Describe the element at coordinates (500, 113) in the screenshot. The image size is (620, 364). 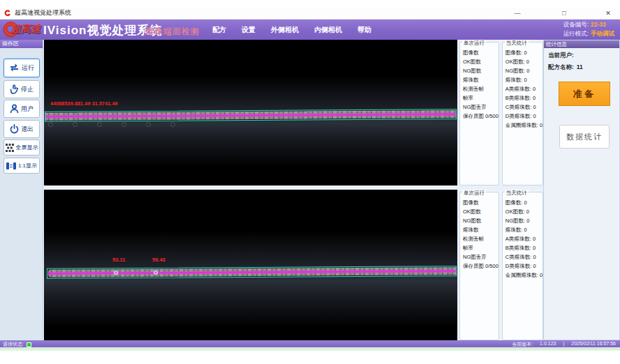
I see `stats-section-outer: 单次运行 图像数 OK图数 NG图数 熔珠数 检测丢帧 帧率 NG图丢弃 保存原…` at that location.